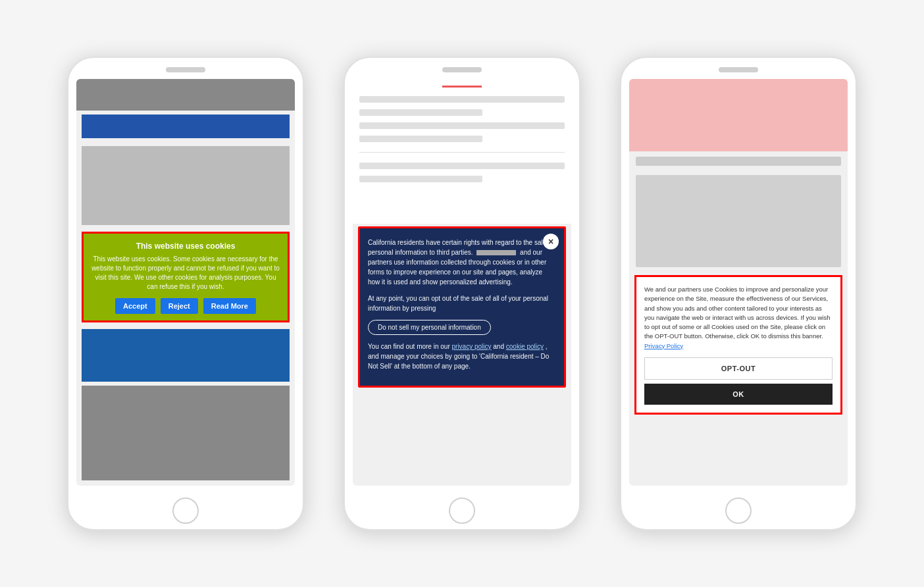 Image resolution: width=924 pixels, height=587 pixels. I want to click on phone-1-banner-buttons: Accept Reject Read More, so click(186, 306).